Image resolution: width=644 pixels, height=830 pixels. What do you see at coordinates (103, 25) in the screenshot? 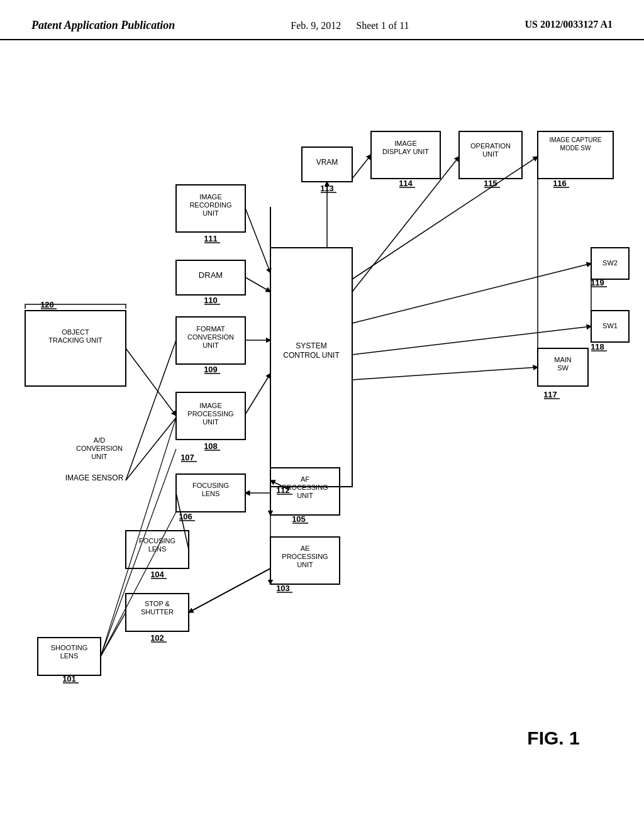
I see `publication-label: Patent Application Publication` at bounding box center [103, 25].